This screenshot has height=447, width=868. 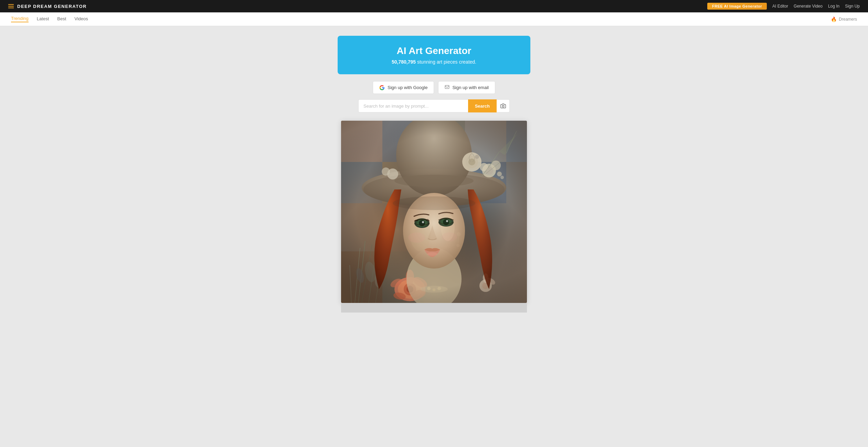 I want to click on dreamers-icon: 🔥, so click(x=834, y=19).